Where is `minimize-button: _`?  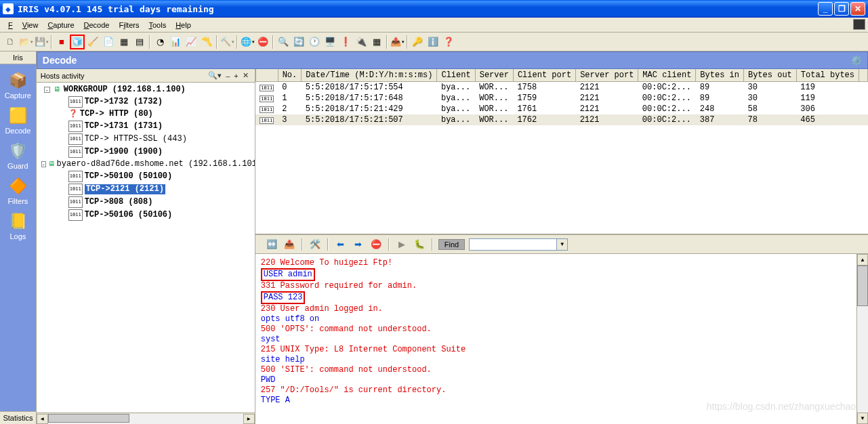
minimize-button: _ is located at coordinates (825, 9).